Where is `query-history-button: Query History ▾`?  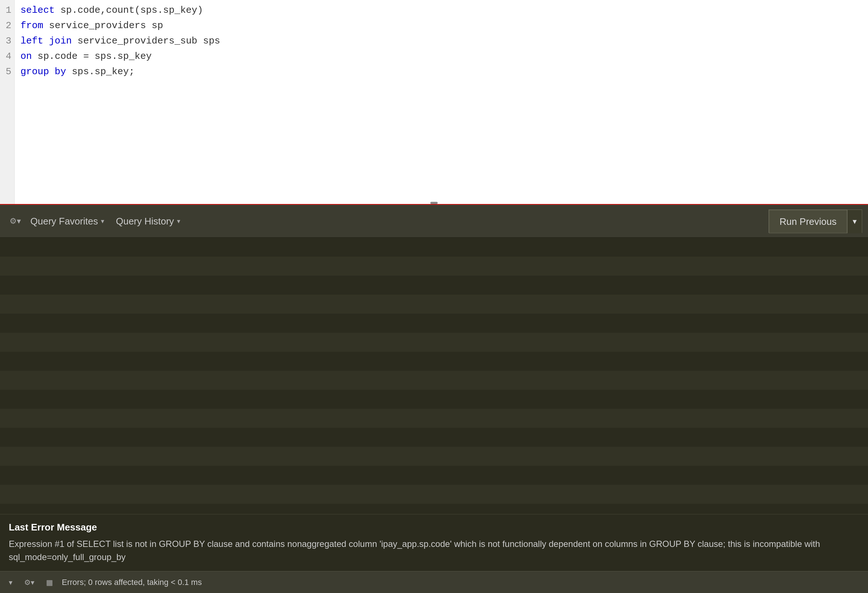 query-history-button: Query History ▾ is located at coordinates (148, 221).